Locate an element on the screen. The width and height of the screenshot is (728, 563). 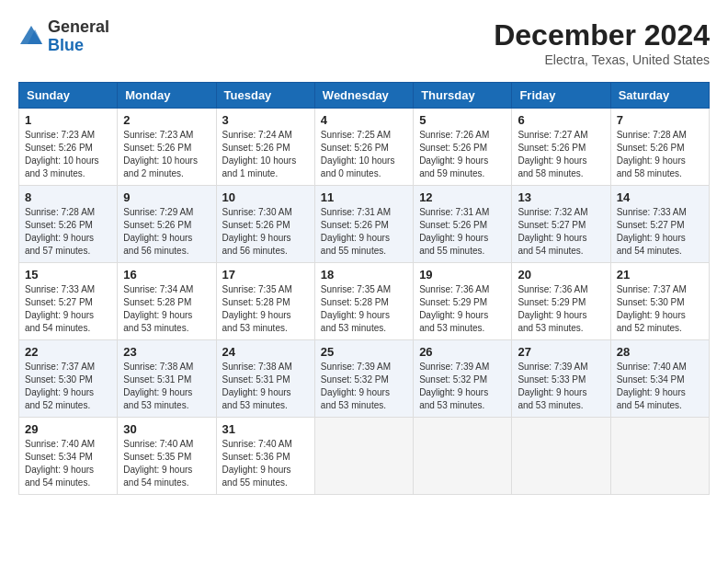
table-row: 1Sunrise: 7:23 AMSunset: 5:26 PMDaylight… is located at coordinates (68, 147).